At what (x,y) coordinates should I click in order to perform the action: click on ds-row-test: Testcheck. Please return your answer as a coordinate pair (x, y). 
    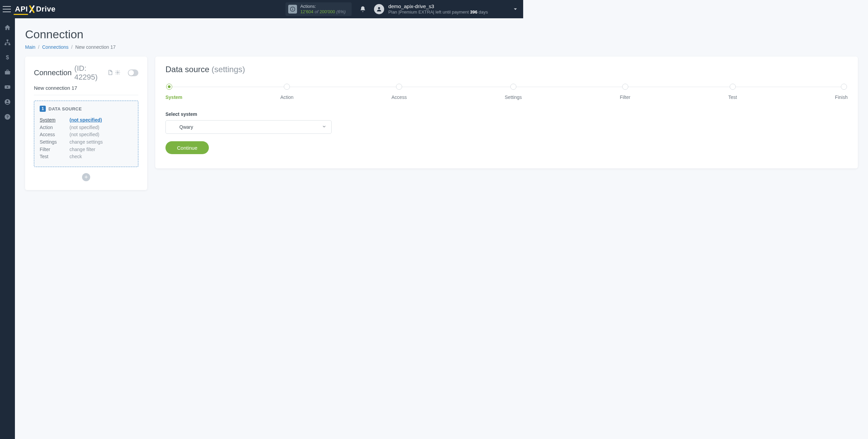
    Looking at the image, I should click on (86, 157).